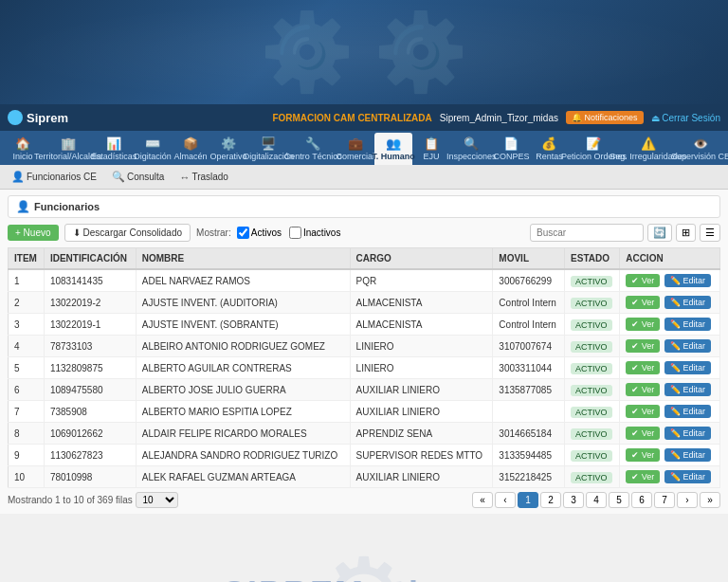 The height and width of the screenshot is (582, 728). I want to click on rows-label, so click(182, 500).